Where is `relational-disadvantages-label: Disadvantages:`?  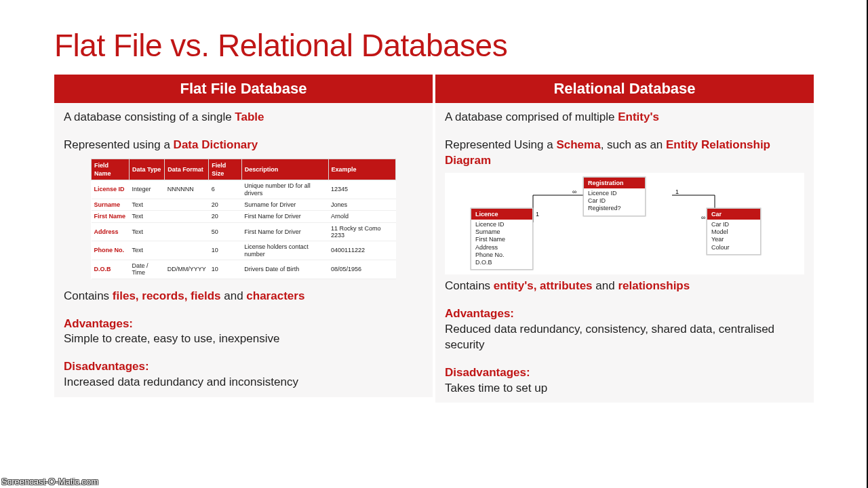 relational-disadvantages-label: Disadvantages: is located at coordinates (625, 373).